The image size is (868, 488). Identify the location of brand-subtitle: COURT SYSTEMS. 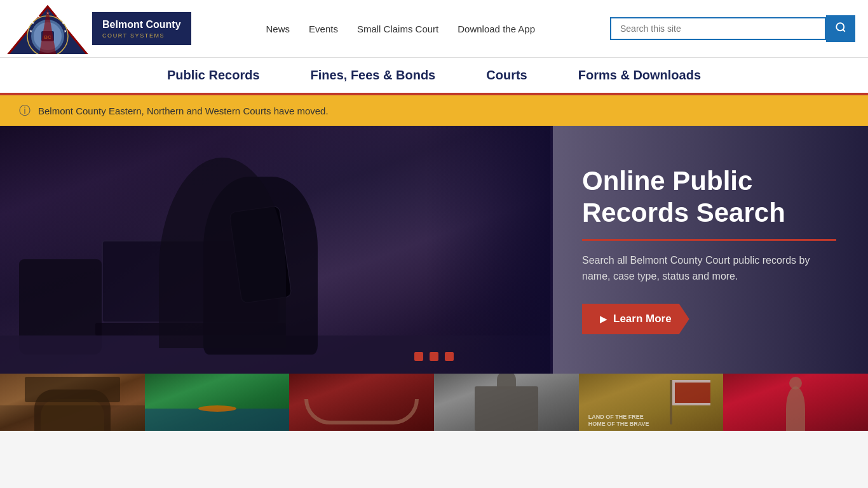
(142, 36).